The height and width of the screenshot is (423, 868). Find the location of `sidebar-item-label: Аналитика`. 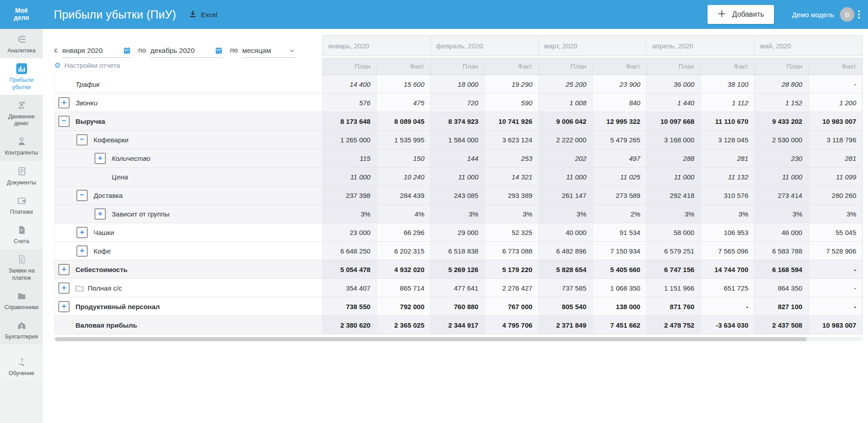

sidebar-item-label: Аналитика is located at coordinates (22, 51).